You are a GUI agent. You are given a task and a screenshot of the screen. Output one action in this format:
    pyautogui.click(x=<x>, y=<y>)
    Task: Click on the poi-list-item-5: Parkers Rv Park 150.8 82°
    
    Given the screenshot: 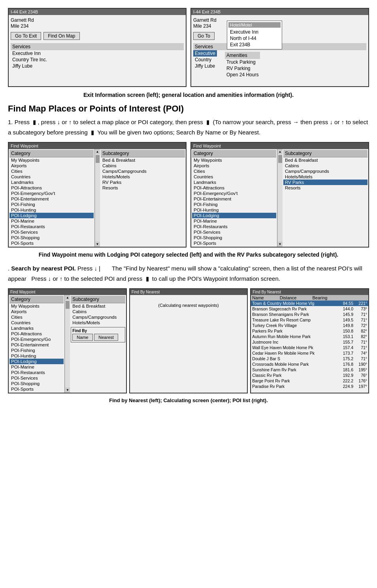 What is the action you would take?
    pyautogui.click(x=310, y=331)
    